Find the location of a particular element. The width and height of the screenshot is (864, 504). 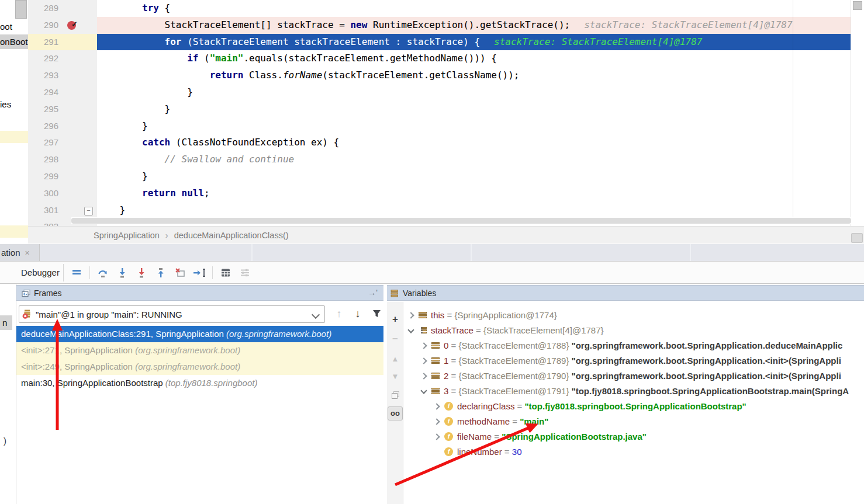

run-session-tab: ation× is located at coordinates (20, 252).